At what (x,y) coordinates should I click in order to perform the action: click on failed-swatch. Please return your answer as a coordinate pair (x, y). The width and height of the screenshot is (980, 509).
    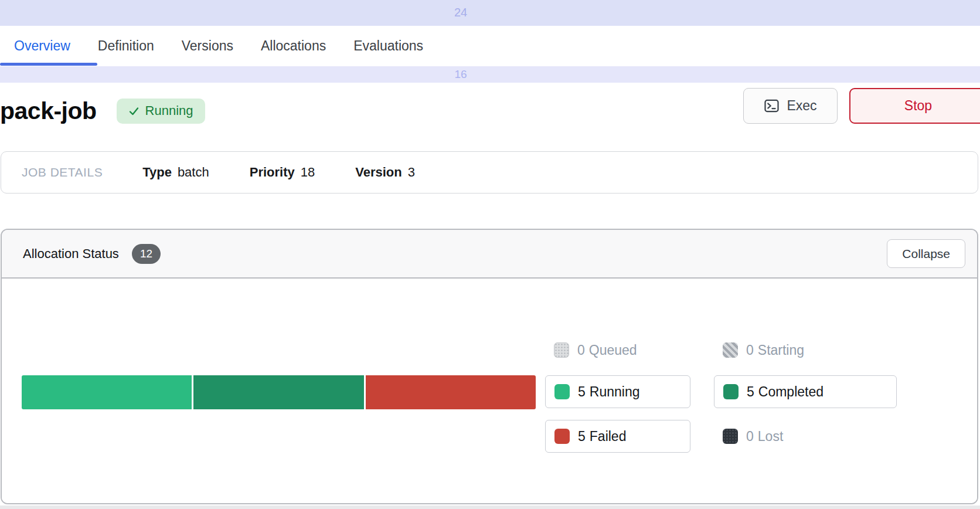
    Looking at the image, I should click on (562, 436).